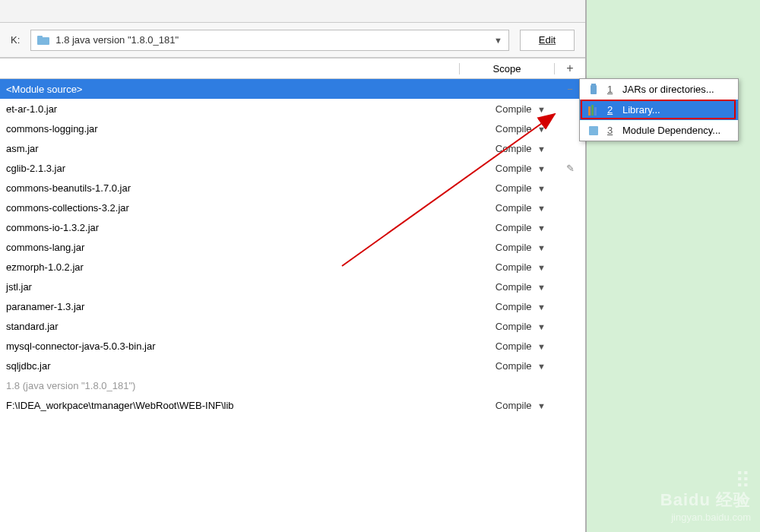 The image size is (760, 532). What do you see at coordinates (507, 68) in the screenshot?
I see `grid-header-scope: Scope` at bounding box center [507, 68].